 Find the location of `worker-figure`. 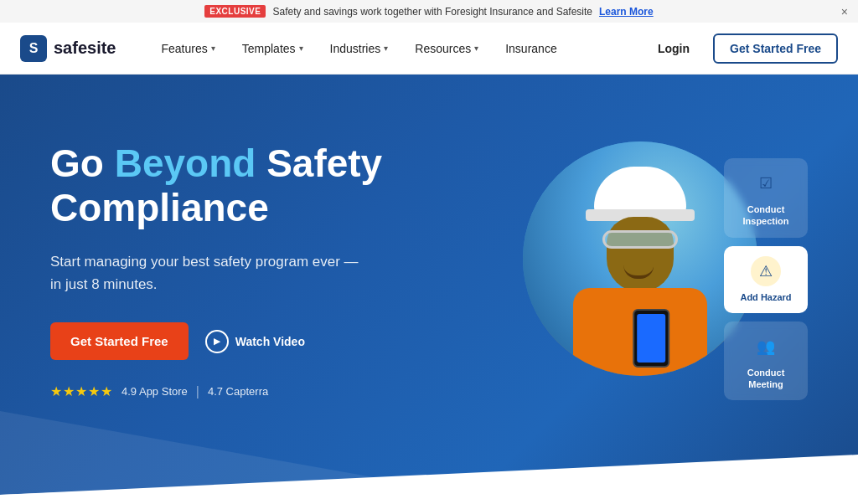

worker-figure is located at coordinates (640, 259).